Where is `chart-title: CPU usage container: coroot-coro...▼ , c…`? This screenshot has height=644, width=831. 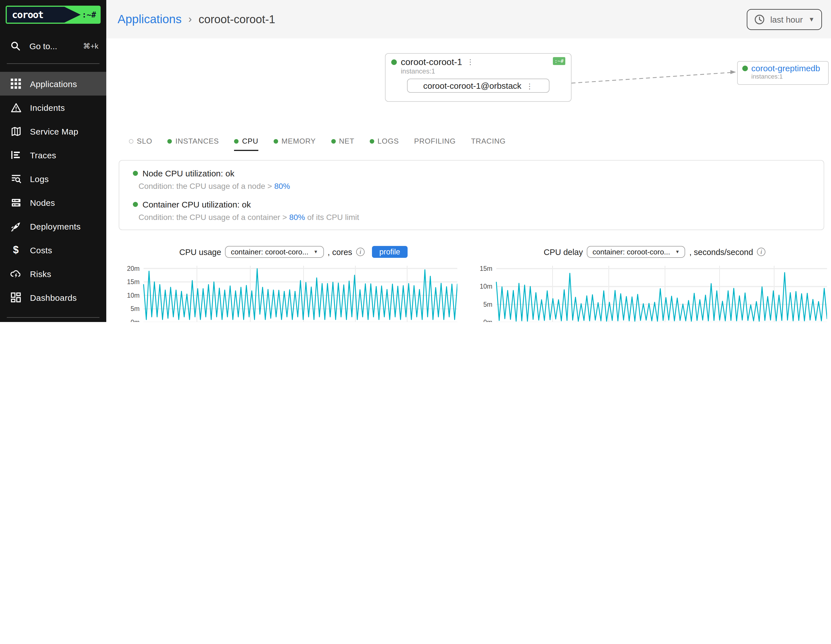
chart-title: CPU usage container: coroot-coro...▼ , c… is located at coordinates (293, 252).